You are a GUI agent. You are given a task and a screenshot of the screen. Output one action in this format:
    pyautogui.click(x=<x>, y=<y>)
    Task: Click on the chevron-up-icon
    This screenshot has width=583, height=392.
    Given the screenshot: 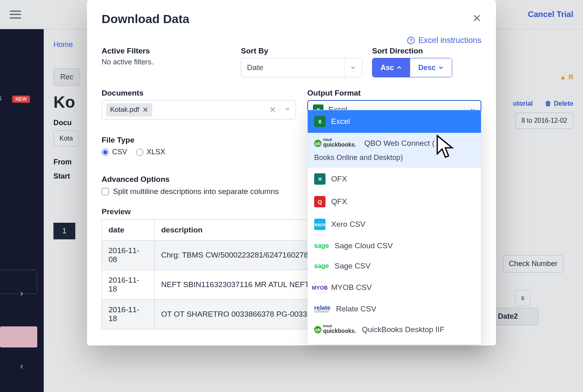 What is the action you would take?
    pyautogui.click(x=399, y=68)
    